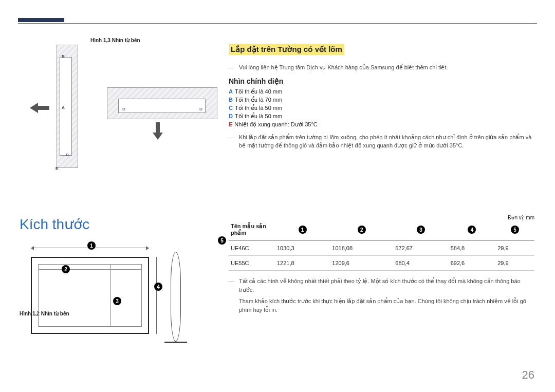 The height and width of the screenshot is (392, 555). I want to click on arrow-left-icon, so click(34, 108).